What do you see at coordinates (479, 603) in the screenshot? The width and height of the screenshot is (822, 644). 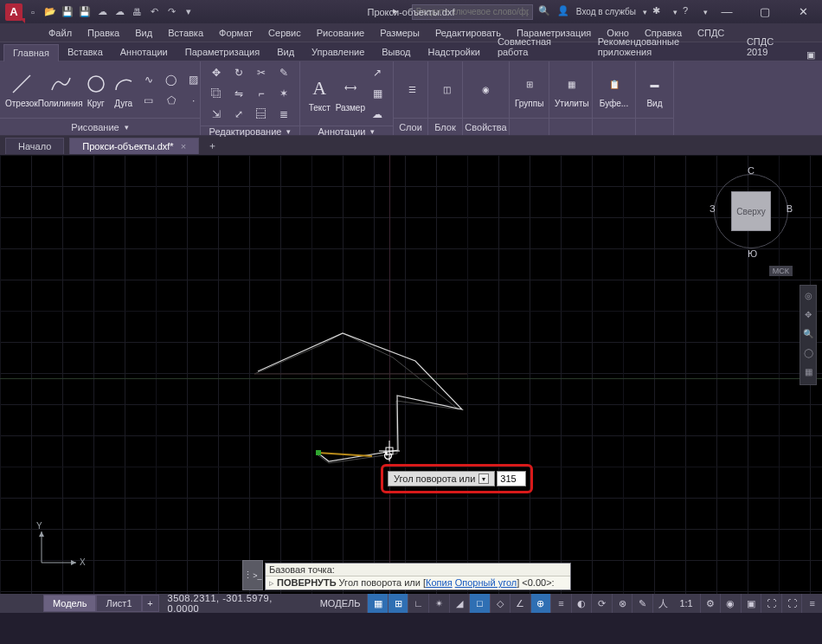 I see `status-osnap-icon: □` at bounding box center [479, 603].